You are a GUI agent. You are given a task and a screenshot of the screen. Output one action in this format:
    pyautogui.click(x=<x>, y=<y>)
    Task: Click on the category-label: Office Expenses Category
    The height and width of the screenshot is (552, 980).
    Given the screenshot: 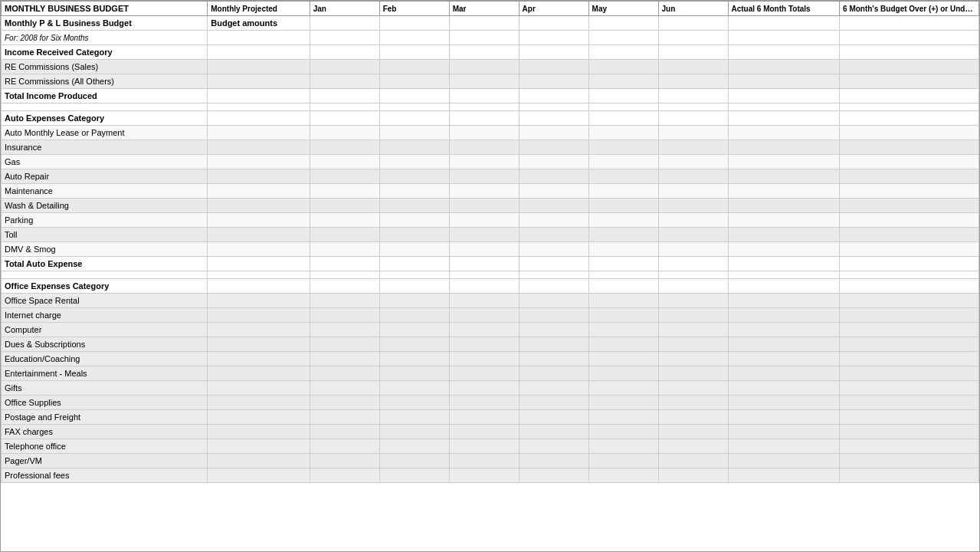 What is the action you would take?
    pyautogui.click(x=104, y=287)
    